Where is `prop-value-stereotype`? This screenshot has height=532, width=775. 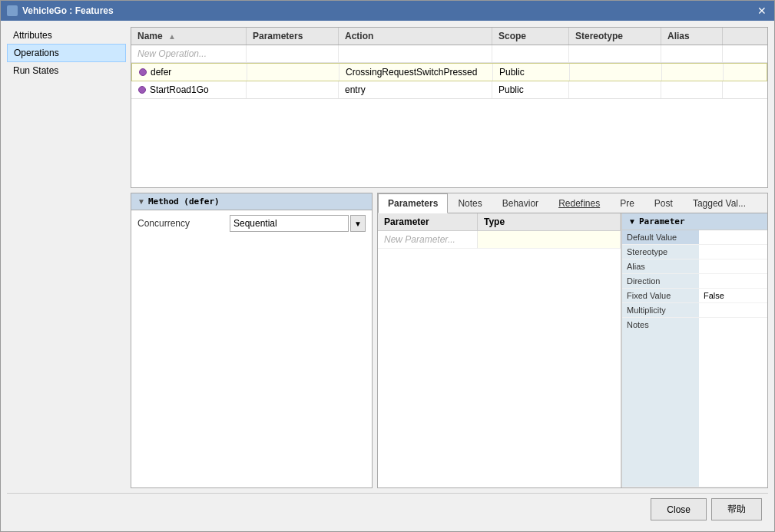
prop-value-stereotype is located at coordinates (733, 252).